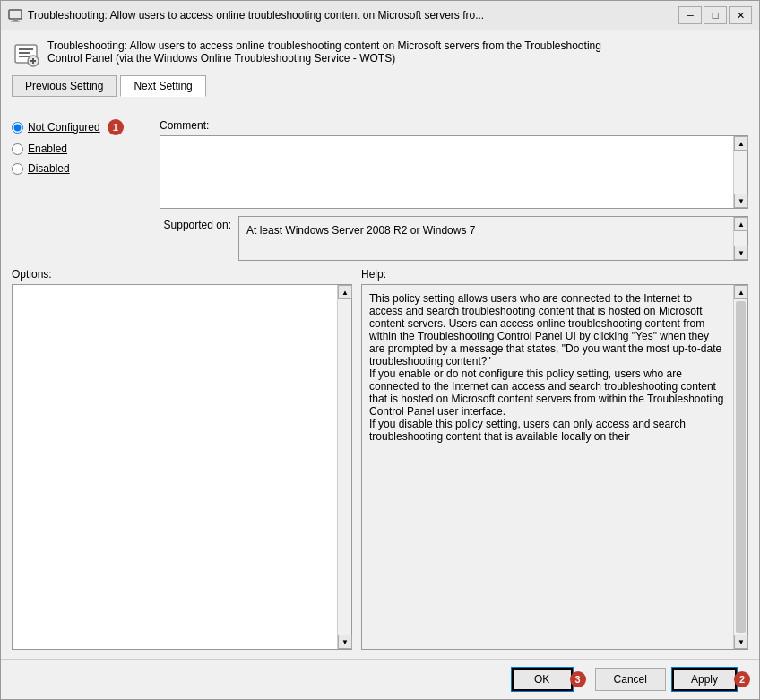 The width and height of the screenshot is (760, 700). Describe the element at coordinates (26, 54) in the screenshot. I see `policy-icon` at that location.